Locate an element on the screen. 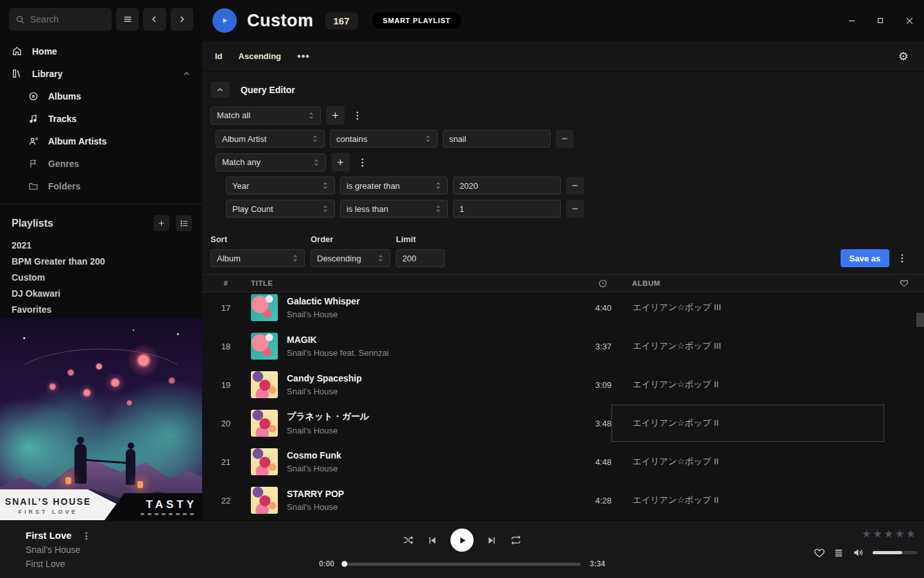 This screenshot has height=578, width=924. track-number: 17 is located at coordinates (221, 308).